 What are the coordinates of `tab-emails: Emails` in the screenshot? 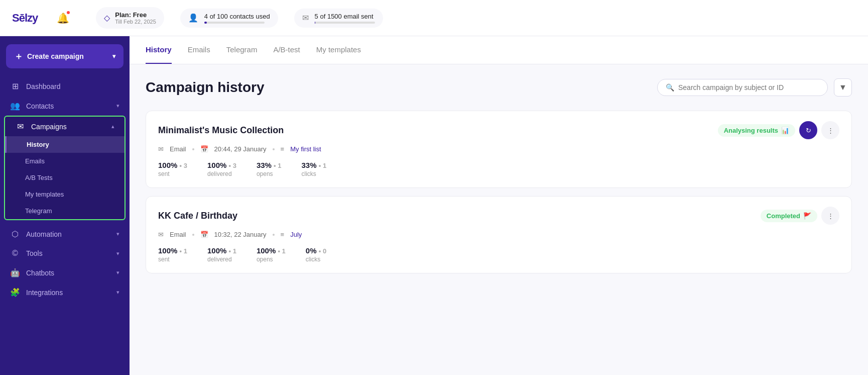 It's located at (199, 50).